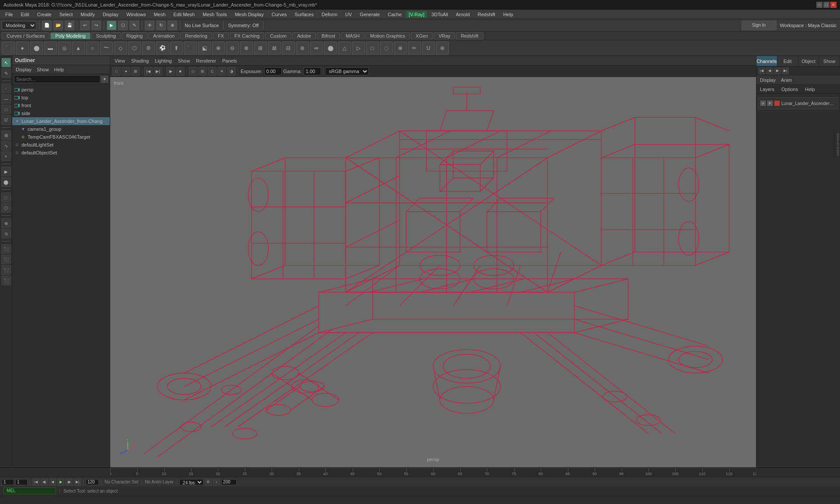 This screenshot has height=504, width=840. Describe the element at coordinates (92, 48) in the screenshot. I see `shelf-icon-pipe: ○` at that location.